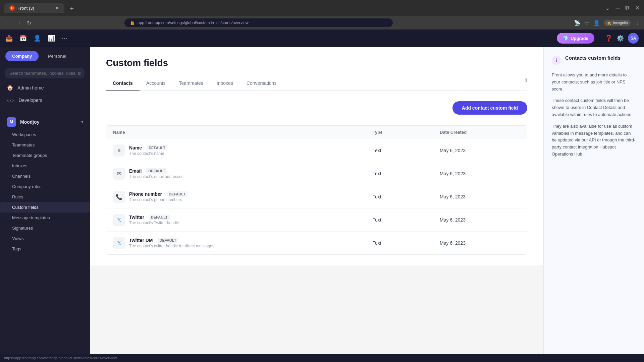  Describe the element at coordinates (45, 207) in the screenshot. I see `sidebar-item-custom-fields: Custom fields` at that location.